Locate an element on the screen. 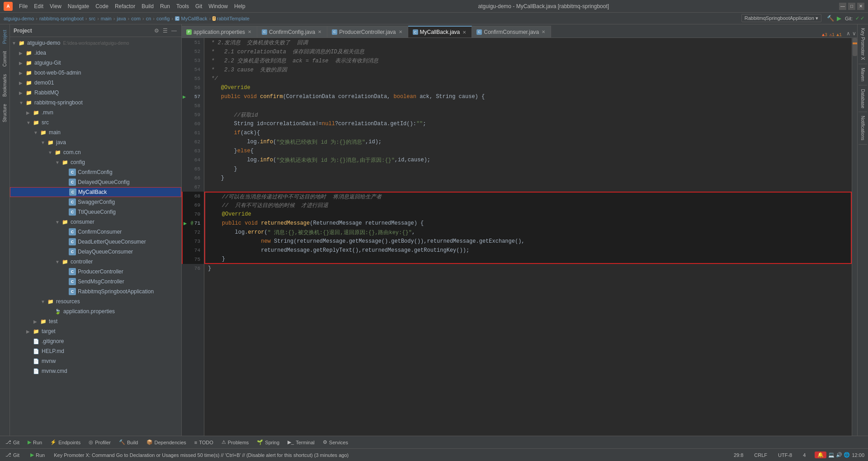 The height and width of the screenshot is (461, 868). breadcrumb-src: src is located at coordinates (92, 19).